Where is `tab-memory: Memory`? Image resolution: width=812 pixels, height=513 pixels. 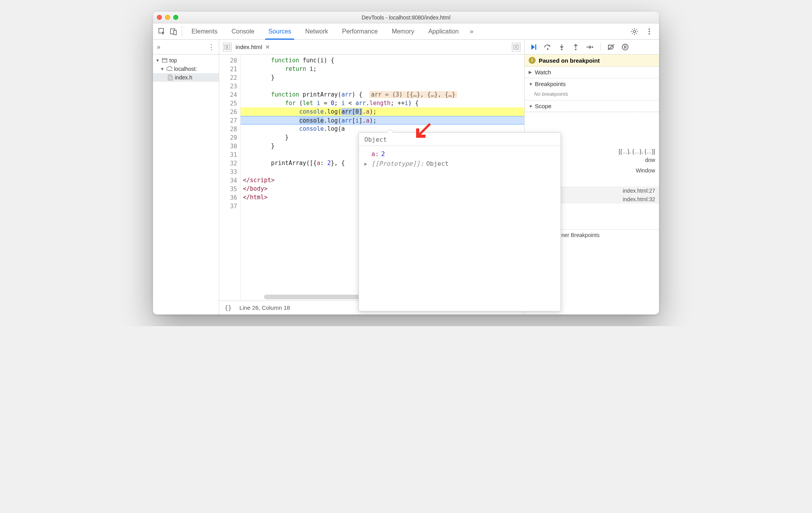
tab-memory: Memory is located at coordinates (403, 31).